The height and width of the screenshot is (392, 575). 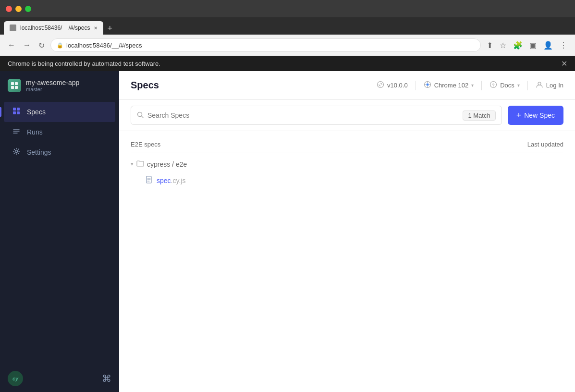 I want to click on search-box: 1 Match, so click(x=316, y=115).